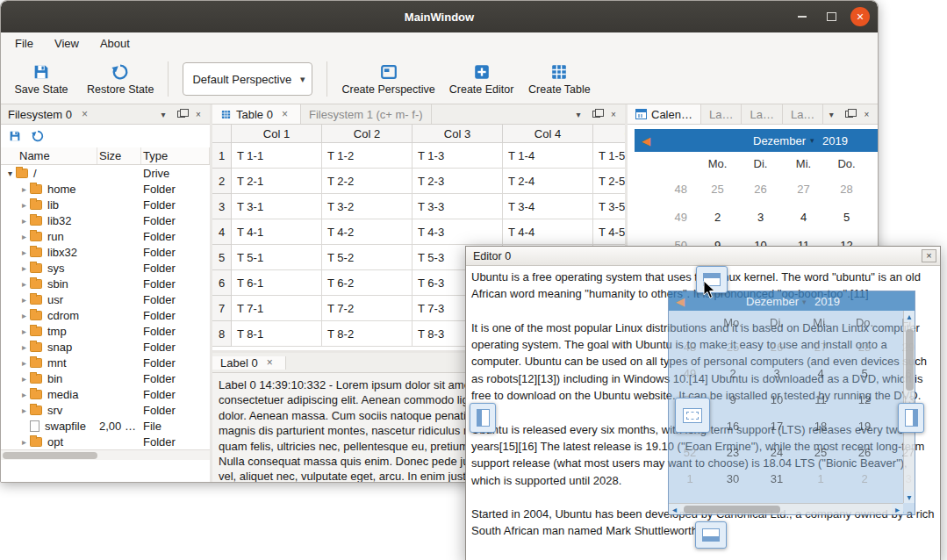  Describe the element at coordinates (25, 44) in the screenshot. I see `menu-item: File` at that location.